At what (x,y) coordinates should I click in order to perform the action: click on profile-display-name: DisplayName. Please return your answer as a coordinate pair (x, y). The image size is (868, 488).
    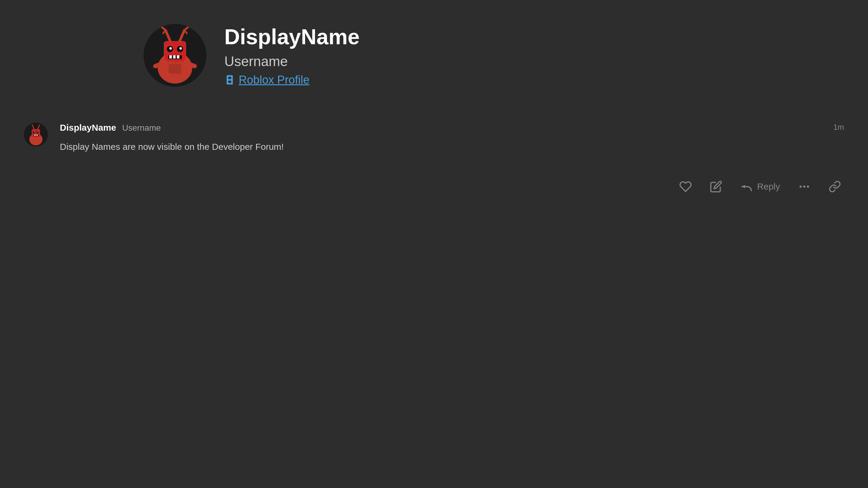
    Looking at the image, I should click on (292, 37).